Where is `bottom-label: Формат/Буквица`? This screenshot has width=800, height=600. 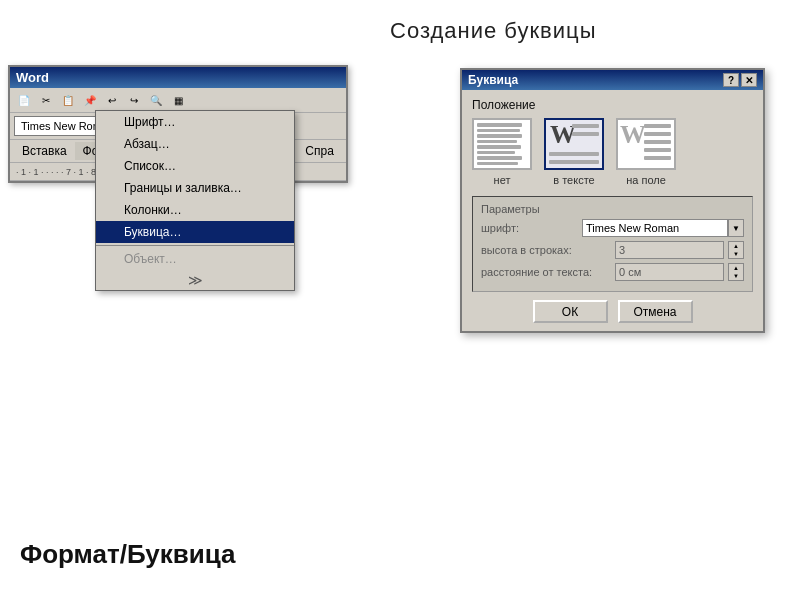
bottom-label: Формат/Буквица is located at coordinates (128, 554).